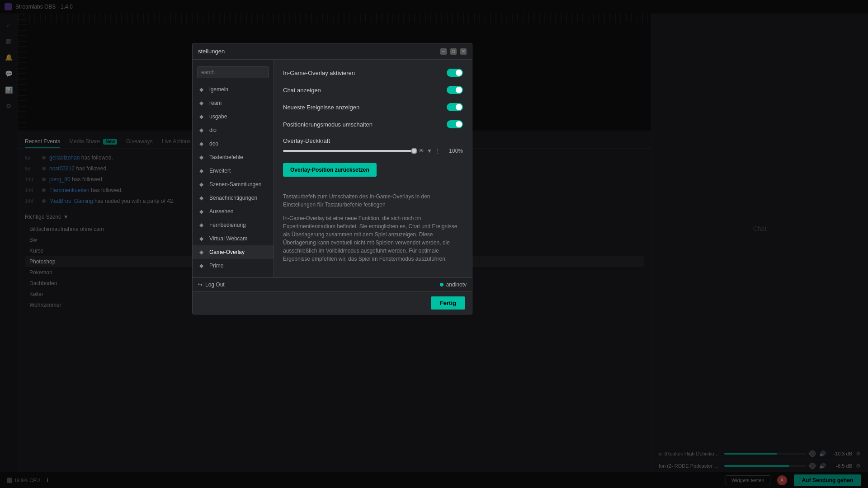 Image resolution: width=868 pixels, height=488 pixels. What do you see at coordinates (226, 157) in the screenshot?
I see `settings-nav-label-tastenbefehle: Tastenbefehle` at bounding box center [226, 157].